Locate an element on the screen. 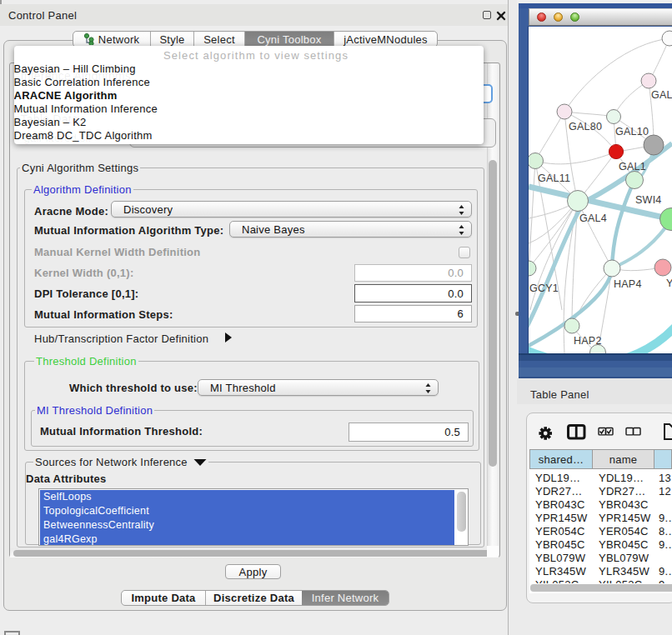 The height and width of the screenshot is (635, 672). svg-text: GAL10 is located at coordinates (632, 132).